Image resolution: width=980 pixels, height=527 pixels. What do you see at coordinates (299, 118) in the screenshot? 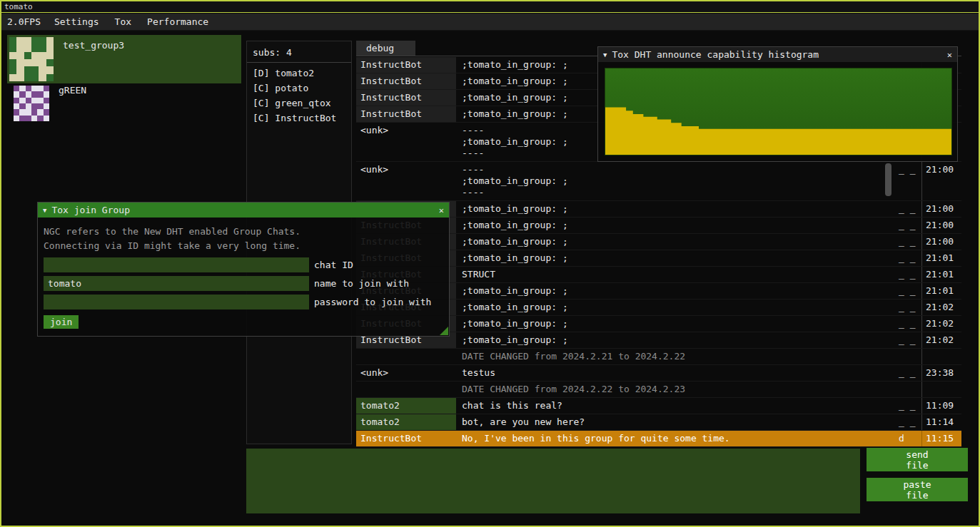
I see `member-list-item: [C] InstructBot` at bounding box center [299, 118].